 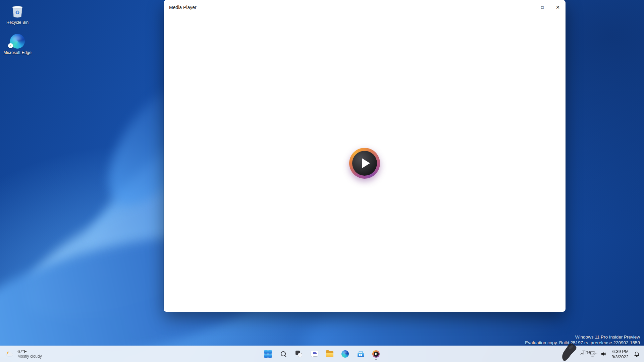 I want to click on widgets-weather-button: 67°F Mostly cloudy, so click(x=23, y=354).